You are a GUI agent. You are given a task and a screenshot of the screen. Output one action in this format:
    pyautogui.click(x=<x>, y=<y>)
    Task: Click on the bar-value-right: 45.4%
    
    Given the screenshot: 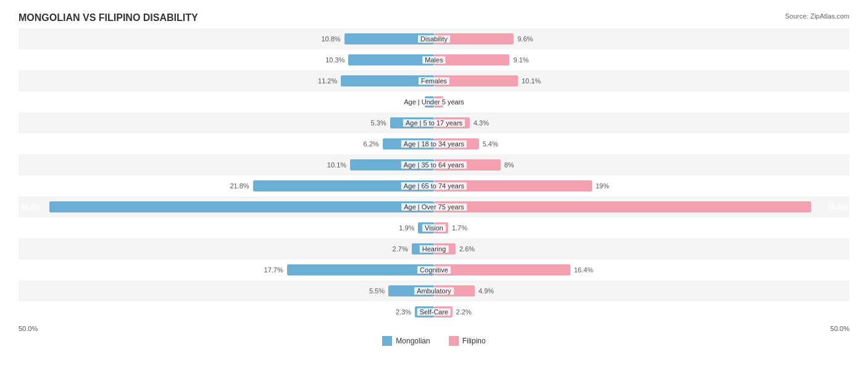 What is the action you would take?
    pyautogui.click(x=837, y=207)
    